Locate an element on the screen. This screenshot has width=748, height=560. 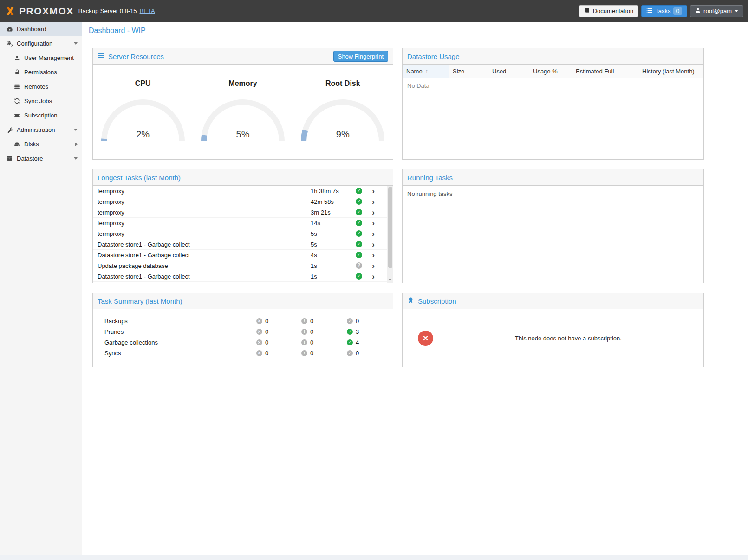
summary-row: Syncs 0 0 0 is located at coordinates (243, 353).